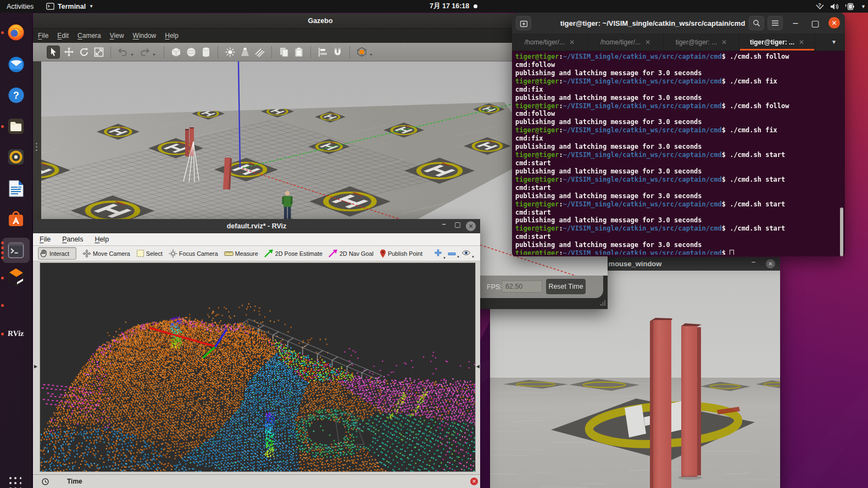 This screenshot has width=868, height=488. Describe the element at coordinates (51, 7) in the screenshot. I see `terminal-app-icon` at that location.